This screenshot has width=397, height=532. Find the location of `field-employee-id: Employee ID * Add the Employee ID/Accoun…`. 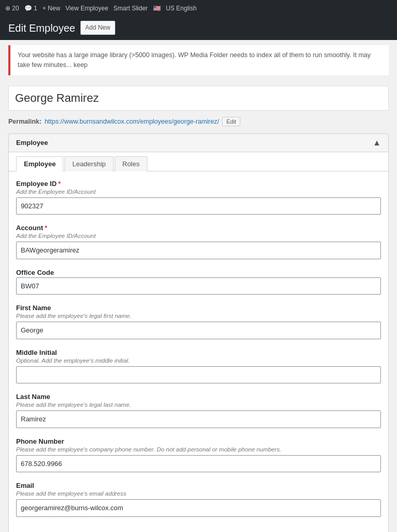

field-employee-id: Employee ID * Add the Employee ID/Accoun… is located at coordinates (198, 197).